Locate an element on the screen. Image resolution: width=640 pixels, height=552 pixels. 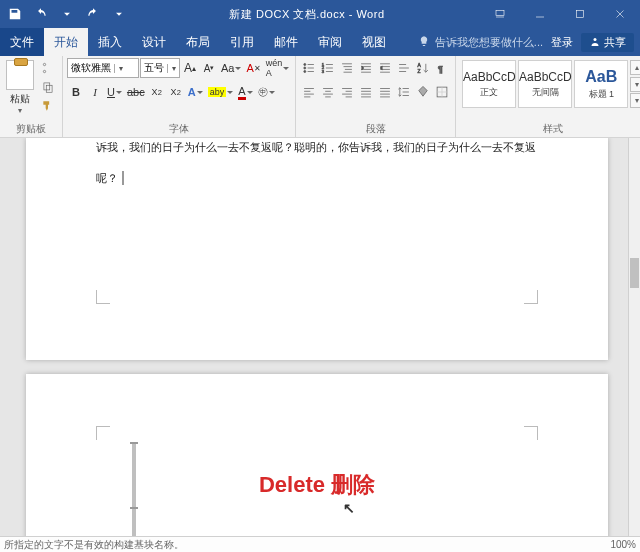
zoom-level: 100% is located at coordinates (623, 544).